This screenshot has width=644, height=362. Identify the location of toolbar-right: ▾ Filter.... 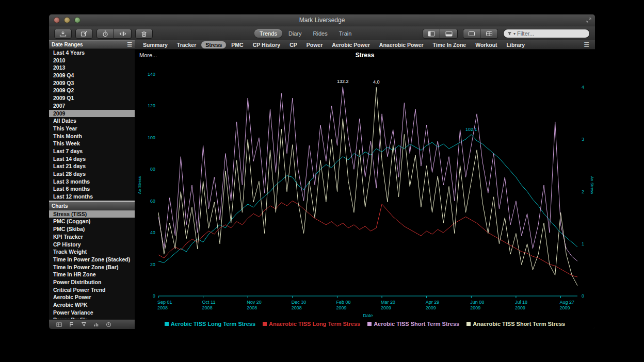
(506, 34).